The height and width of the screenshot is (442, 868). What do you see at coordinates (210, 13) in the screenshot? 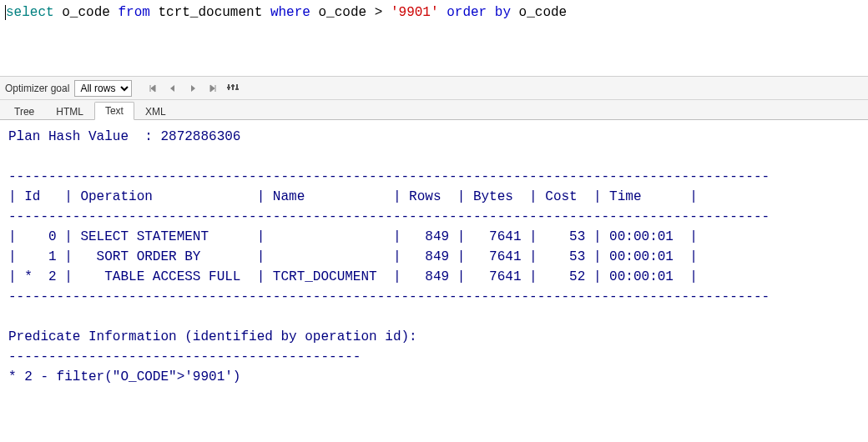
I see `sql-token-ident: tcrt_document` at bounding box center [210, 13].